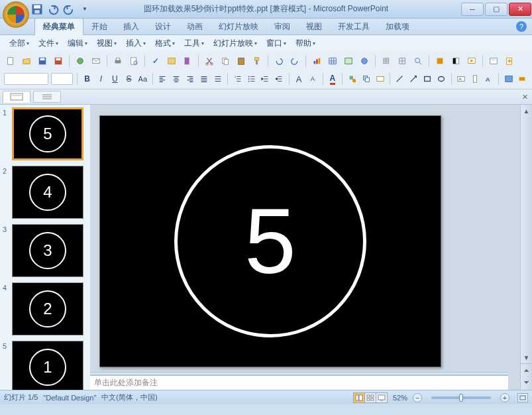  Describe the element at coordinates (156, 61) in the screenshot. I see `spelling-icon: ✓` at that location.